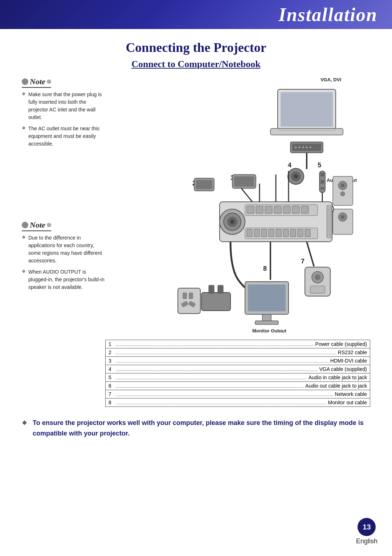 This screenshot has width=392, height=556. What do you see at coordinates (238, 377) in the screenshot?
I see `cable-row-5: 5 Audio in cable jack to jack` at bounding box center [238, 377].